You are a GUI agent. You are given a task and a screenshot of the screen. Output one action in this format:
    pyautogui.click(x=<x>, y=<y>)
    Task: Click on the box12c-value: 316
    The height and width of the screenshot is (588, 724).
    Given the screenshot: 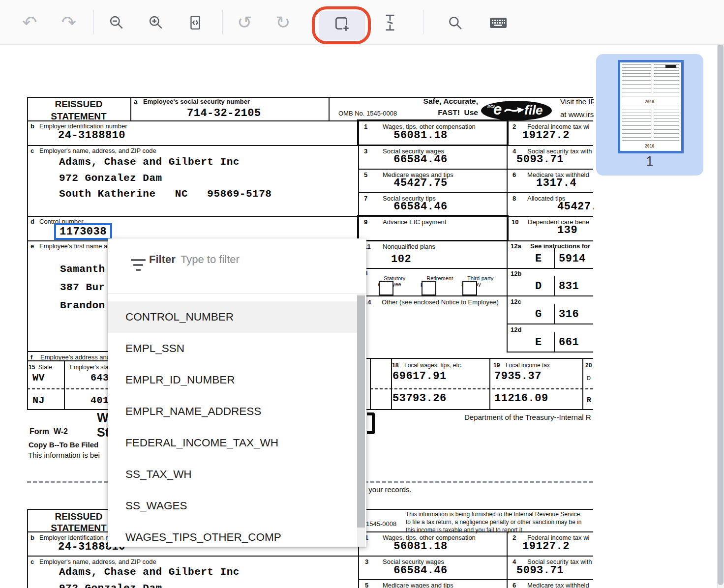 What is the action you would take?
    pyautogui.click(x=569, y=315)
    